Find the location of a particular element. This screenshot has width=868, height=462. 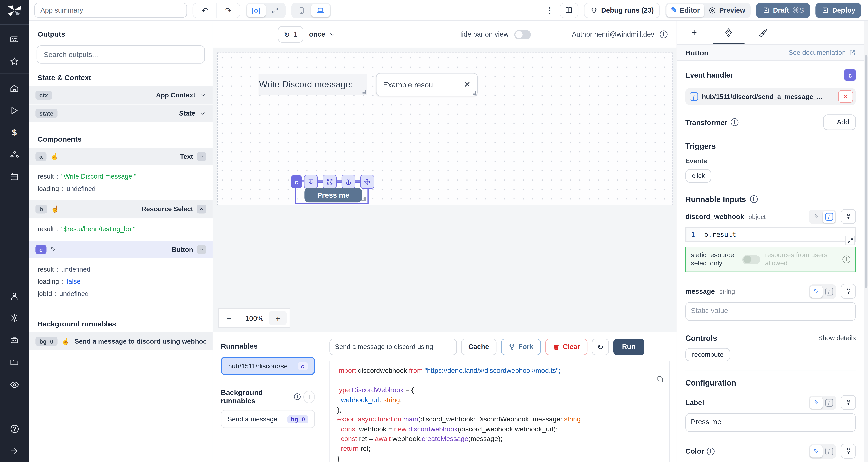

move-icon is located at coordinates (367, 182).